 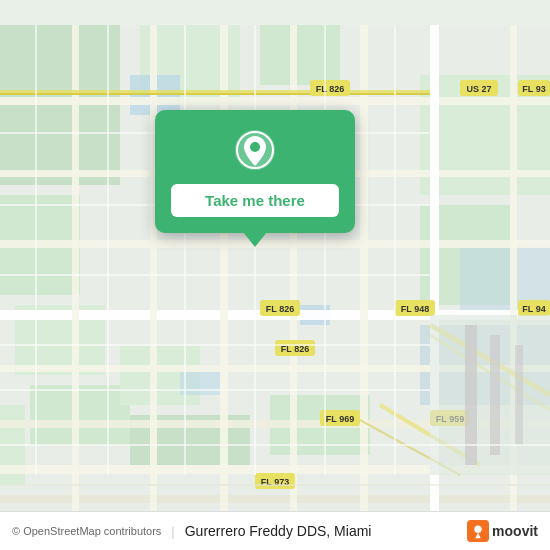 I want to click on place-name: Gurerrero Freddy DDS, Miami, so click(x=278, y=531).